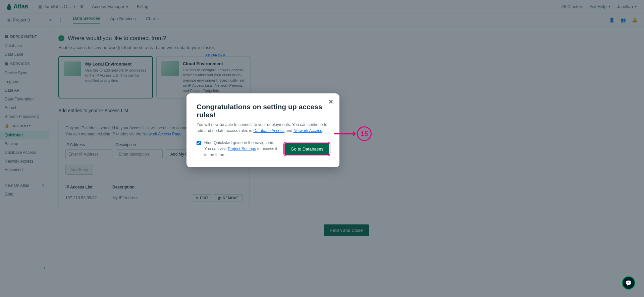  What do you see at coordinates (629, 283) in the screenshot?
I see `chat-fab: 💬` at bounding box center [629, 283].